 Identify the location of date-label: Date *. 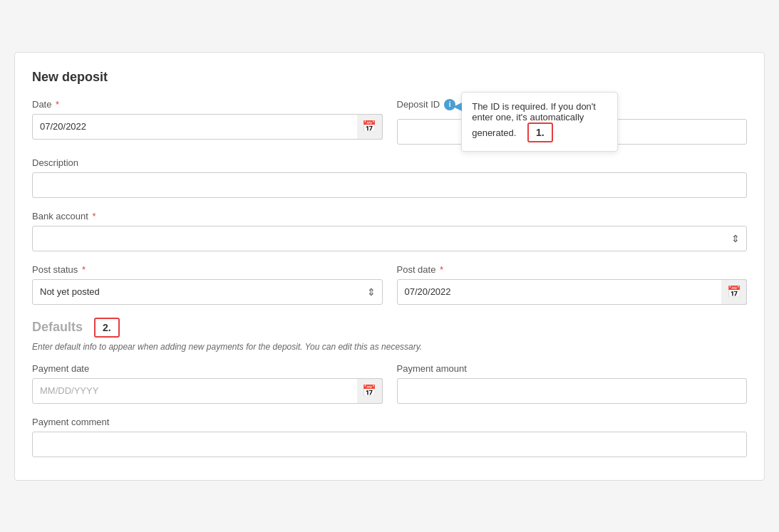
(207, 104).